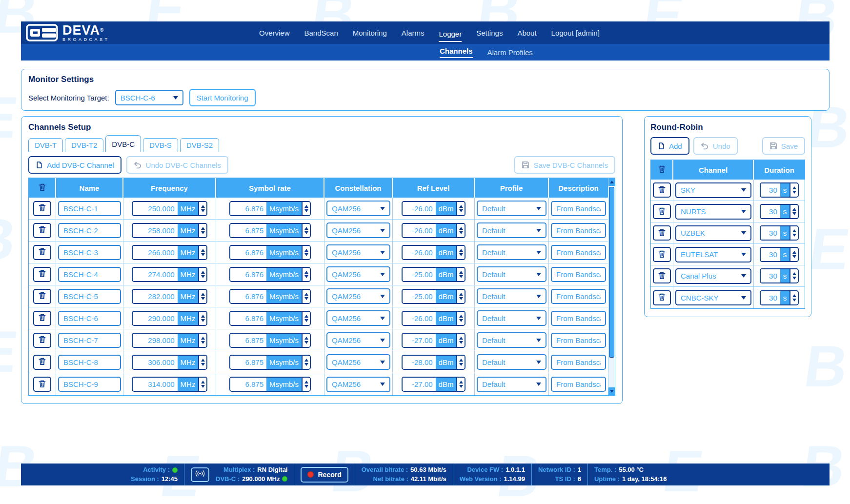 This screenshot has width=850, height=504. What do you see at coordinates (713, 212) in the screenshot?
I see `round-robin-channel-select: NURTS` at bounding box center [713, 212].